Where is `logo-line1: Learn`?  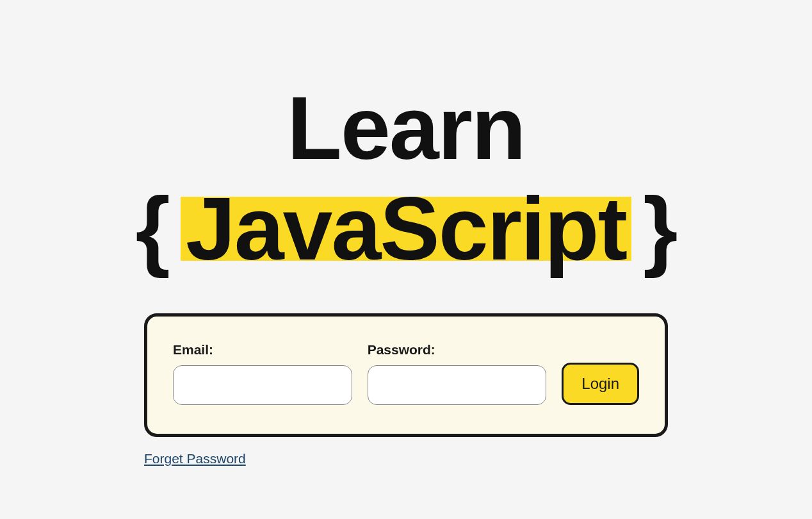
logo-line1: Learn is located at coordinates (406, 128).